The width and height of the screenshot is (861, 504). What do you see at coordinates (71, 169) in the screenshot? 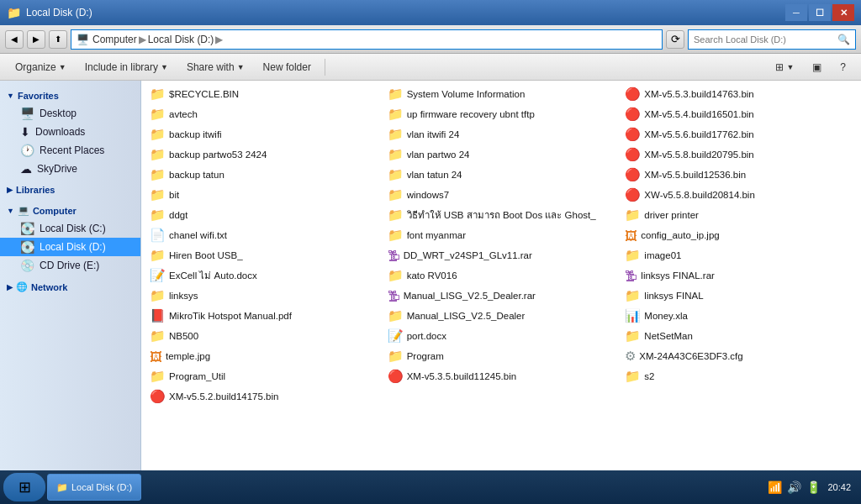
I see `sidebar-item-skydrive: ☁ SkyDrive` at bounding box center [71, 169].